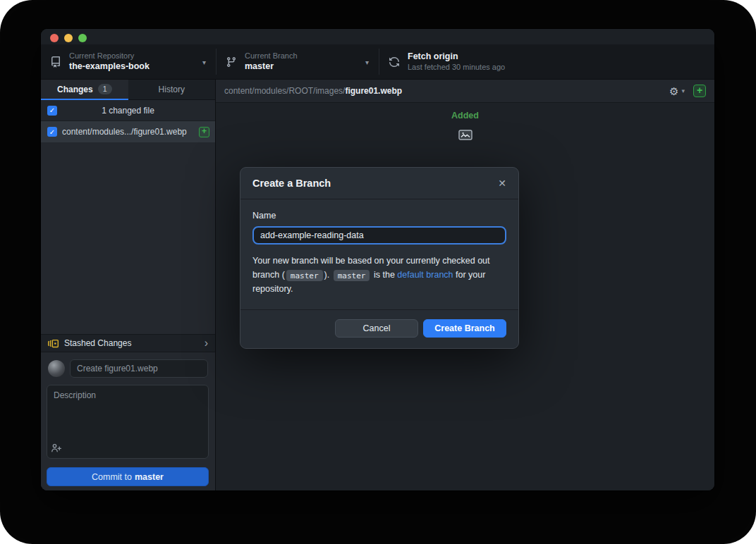 Image resolution: width=756 pixels, height=544 pixels. I want to click on fetch-origin-label: Fetch origin, so click(456, 57).